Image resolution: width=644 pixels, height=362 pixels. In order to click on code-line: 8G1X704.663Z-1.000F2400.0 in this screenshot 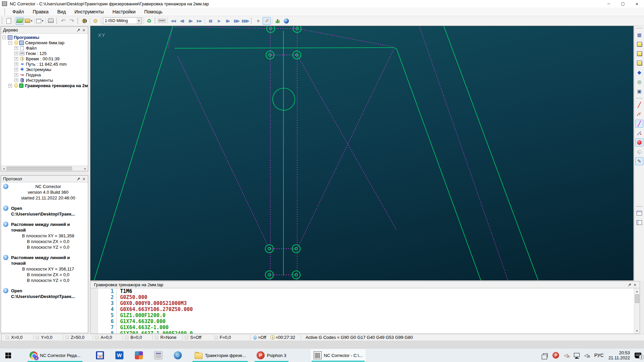, I will do `click(366, 332)`.